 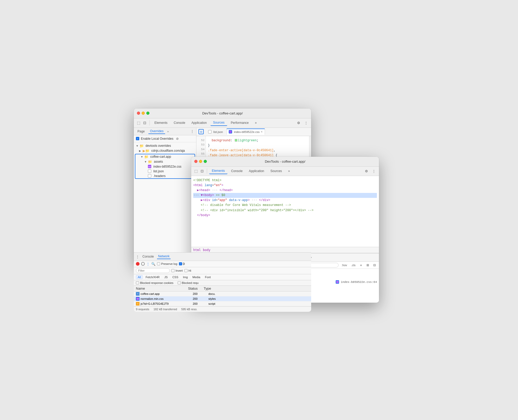 What do you see at coordinates (161, 123) in the screenshot?
I see `tab-elements: Elements` at bounding box center [161, 123].